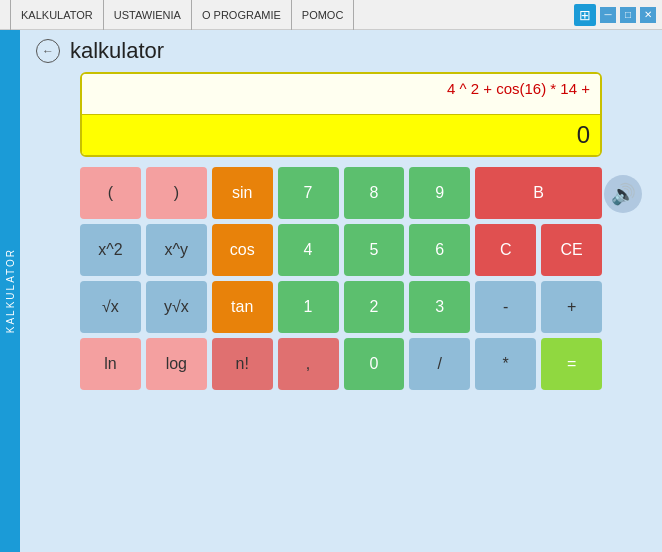 The image size is (662, 552). What do you see at coordinates (374, 193) in the screenshot?
I see `key-8: 8` at bounding box center [374, 193].